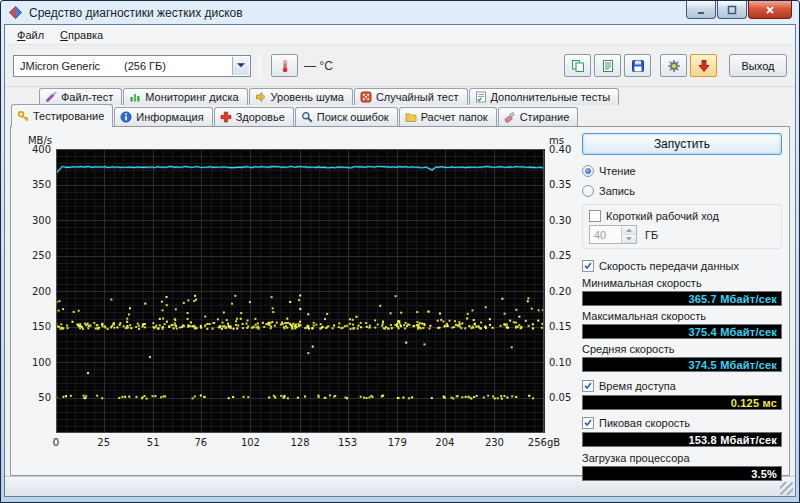 The height and width of the screenshot is (503, 800). Describe the element at coordinates (448, 116) in the screenshot. I see `tab-folder-usage: Расчет папок` at that location.